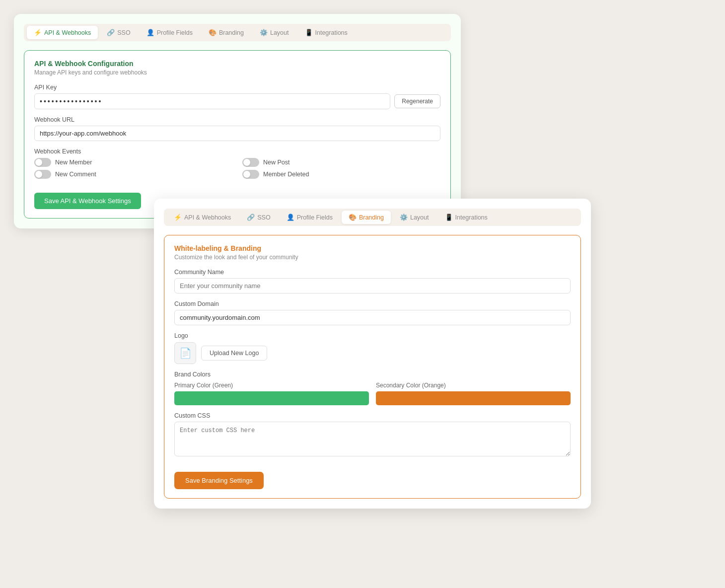 The height and width of the screenshot is (588, 725). Describe the element at coordinates (272, 393) in the screenshot. I see `primary-color-group: Primary Color (Green)` at that location.